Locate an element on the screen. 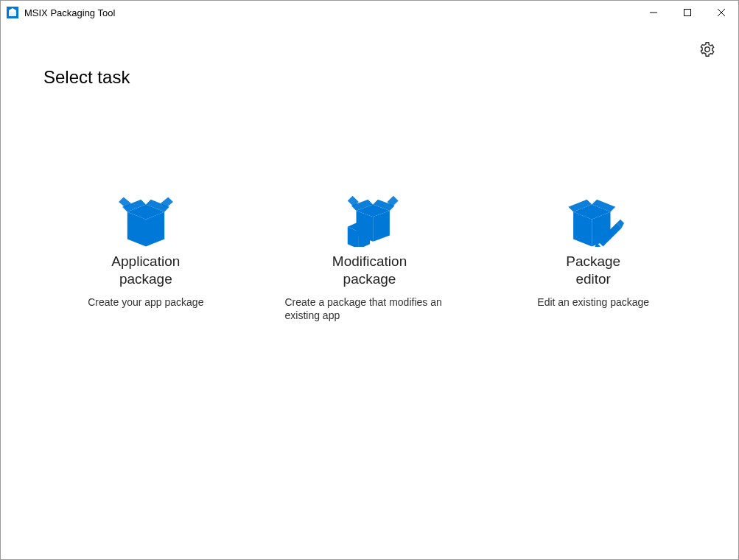  minimize-button is located at coordinates (654, 13).